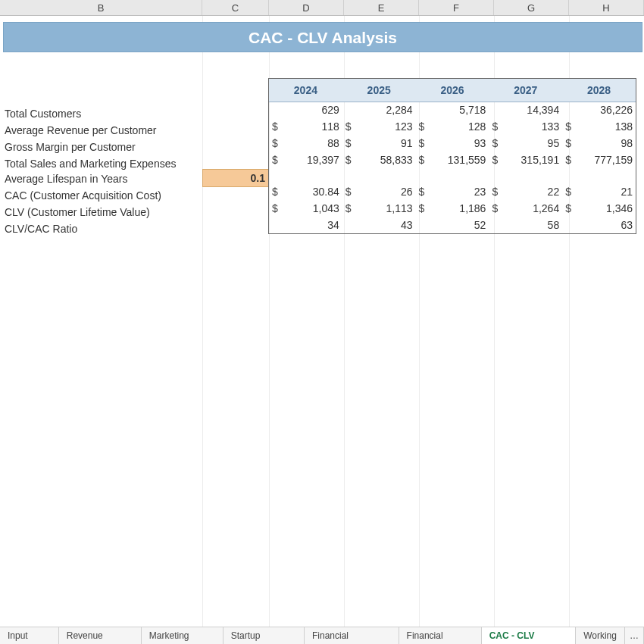 The height and width of the screenshot is (644, 644). Describe the element at coordinates (532, 8) in the screenshot. I see `column-header-g: G` at that location.